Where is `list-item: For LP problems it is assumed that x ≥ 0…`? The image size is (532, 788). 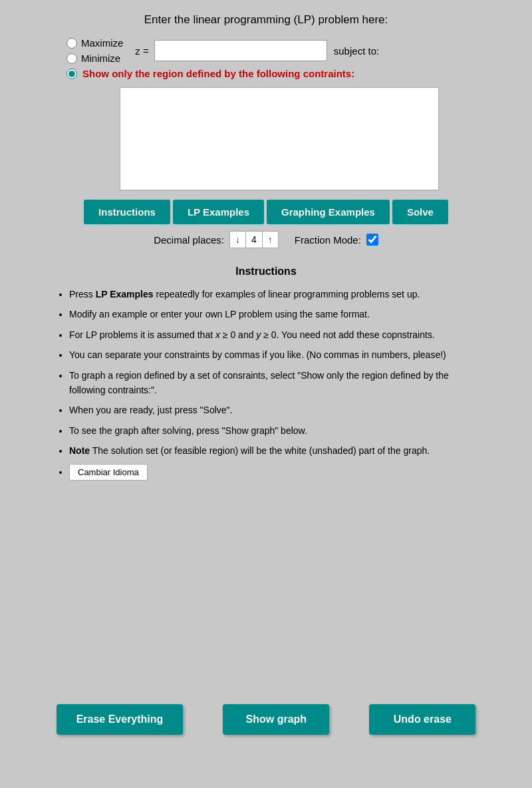
list-item: For LP problems it is assumed that x ≥ 0… is located at coordinates (274, 335).